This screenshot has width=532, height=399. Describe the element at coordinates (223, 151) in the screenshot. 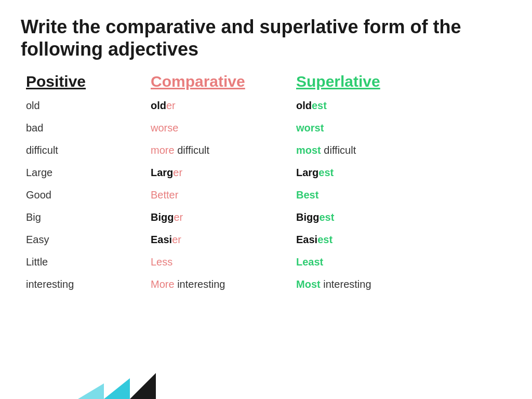

I see `comparative-cell: more difficult` at that location.